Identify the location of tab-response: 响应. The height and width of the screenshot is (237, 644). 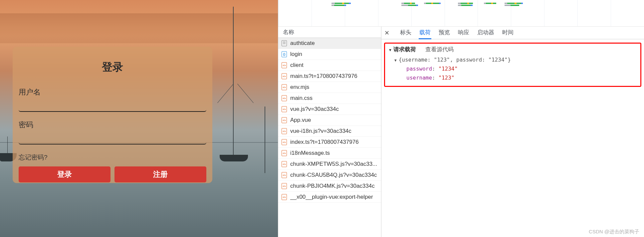
(464, 33).